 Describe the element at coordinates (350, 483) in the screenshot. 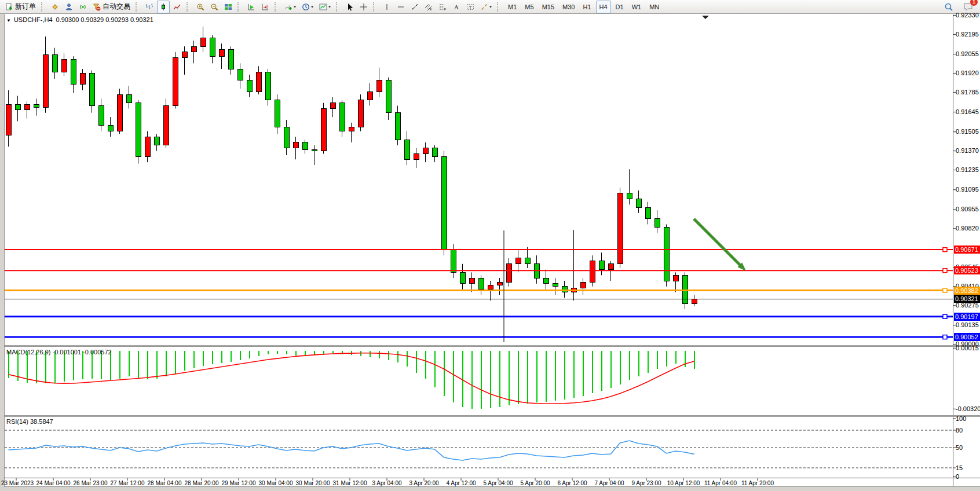

I see `time-axis-label: 31 Mar 12:00` at that location.